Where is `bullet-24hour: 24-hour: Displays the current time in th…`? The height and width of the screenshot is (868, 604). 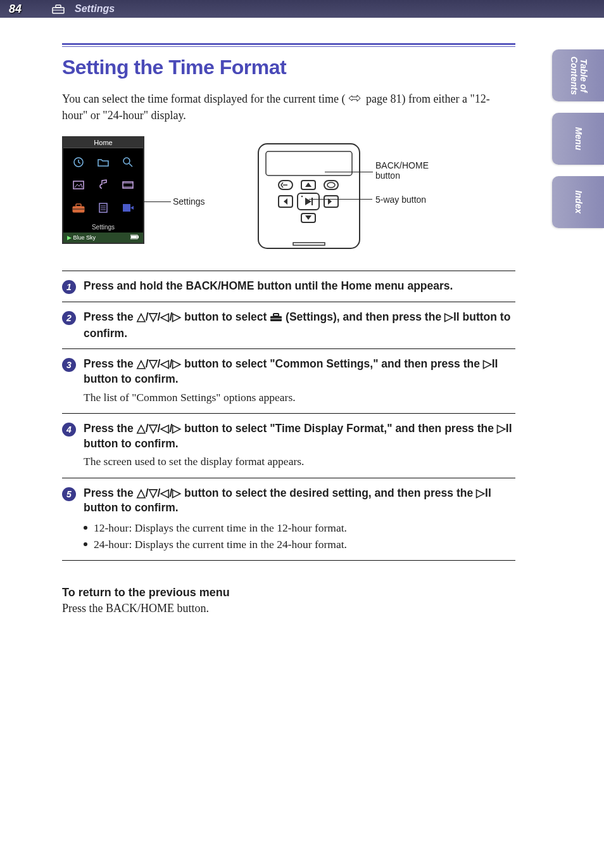
bullet-24hour: 24-hour: Displays the current time in th… is located at coordinates (299, 544).